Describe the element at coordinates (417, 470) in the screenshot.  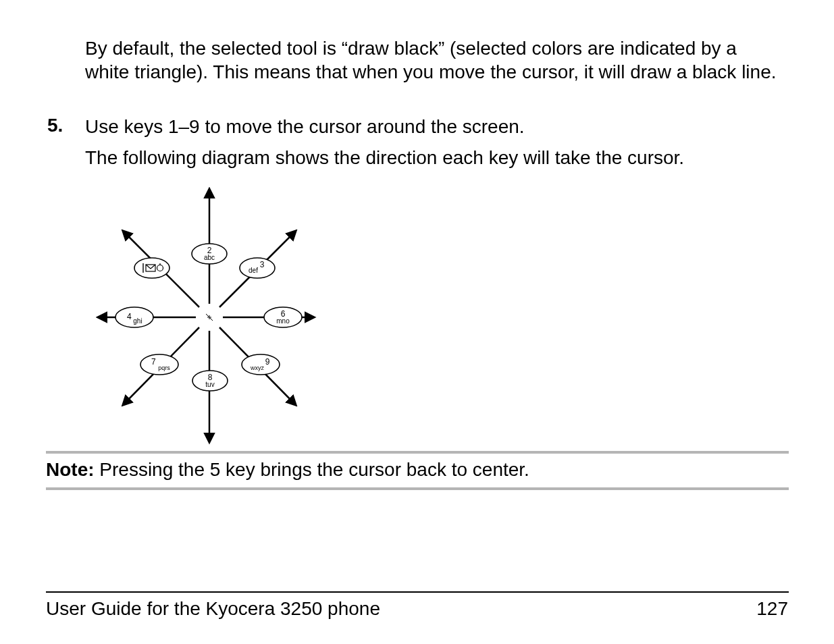
I see `note: Note: Pressing the 5 key brings the curs…` at that location.